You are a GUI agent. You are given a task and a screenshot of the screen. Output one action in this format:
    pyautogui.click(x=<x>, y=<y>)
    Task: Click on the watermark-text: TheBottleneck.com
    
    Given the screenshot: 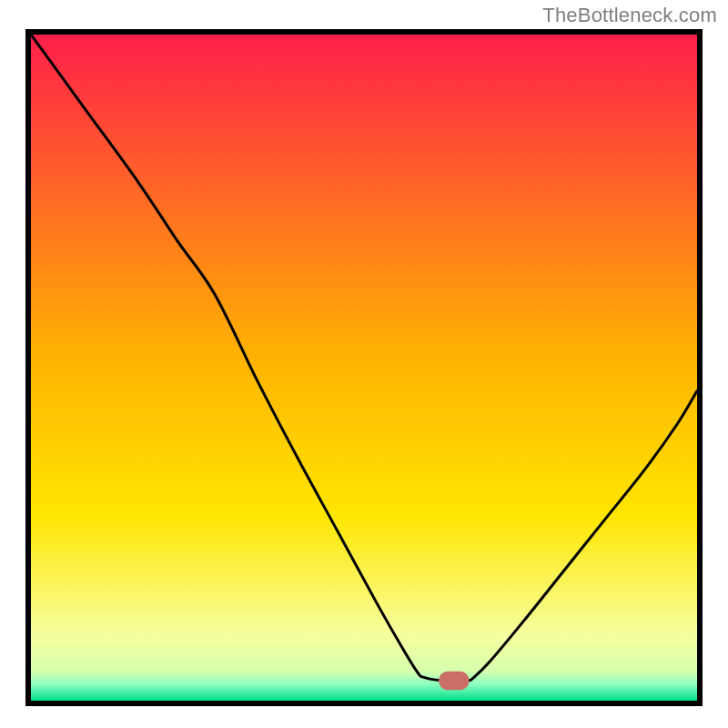 What is the action you would take?
    pyautogui.click(x=630, y=15)
    